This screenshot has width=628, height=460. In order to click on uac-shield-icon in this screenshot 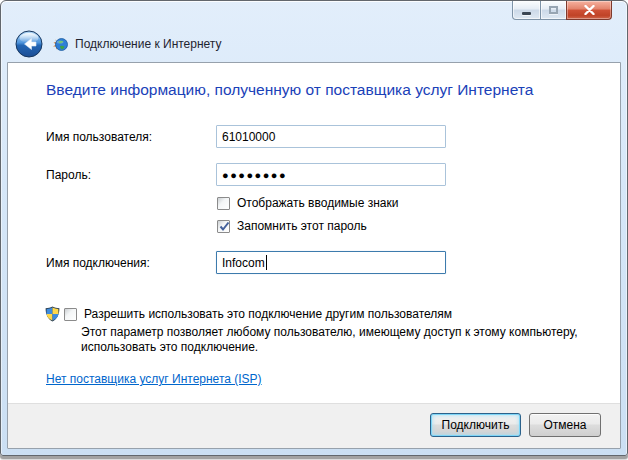, I will do `click(52, 314)`.